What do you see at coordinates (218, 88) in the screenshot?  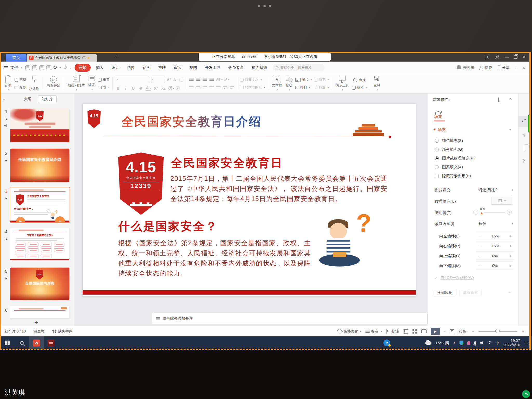 I see `distribute-button` at bounding box center [218, 88].